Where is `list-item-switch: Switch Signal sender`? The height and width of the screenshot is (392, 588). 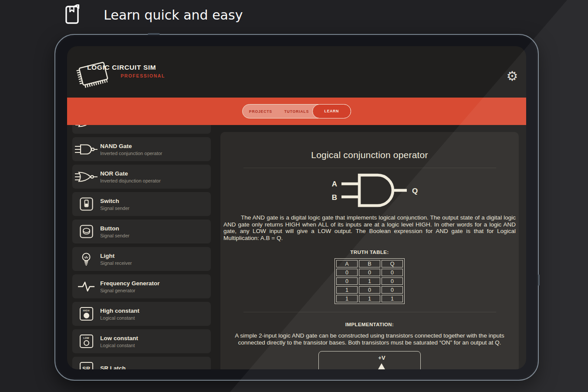 list-item-switch: Switch Signal sender is located at coordinates (142, 204).